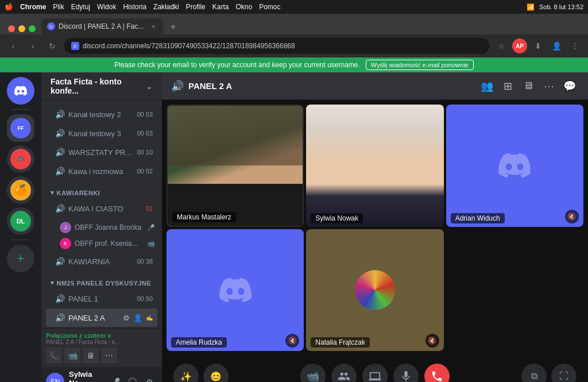 This screenshot has width=588, height=382. I want to click on menu-tab: Karta, so click(220, 7).